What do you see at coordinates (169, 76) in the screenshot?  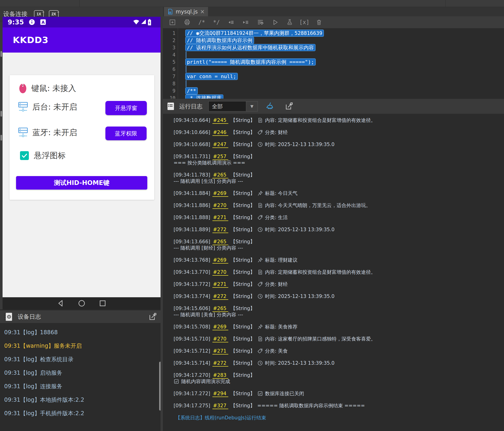 I see `line-number: 7` at bounding box center [169, 76].